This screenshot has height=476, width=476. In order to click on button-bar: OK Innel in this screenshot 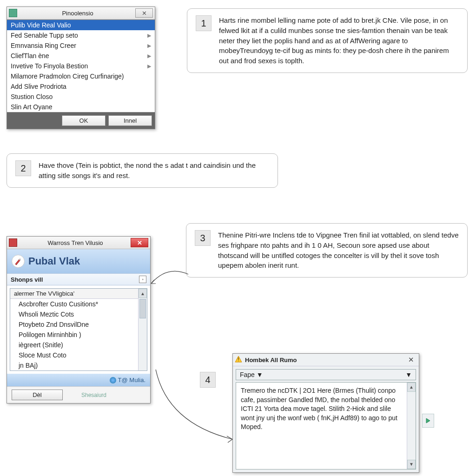, I will do `click(81, 121)`.